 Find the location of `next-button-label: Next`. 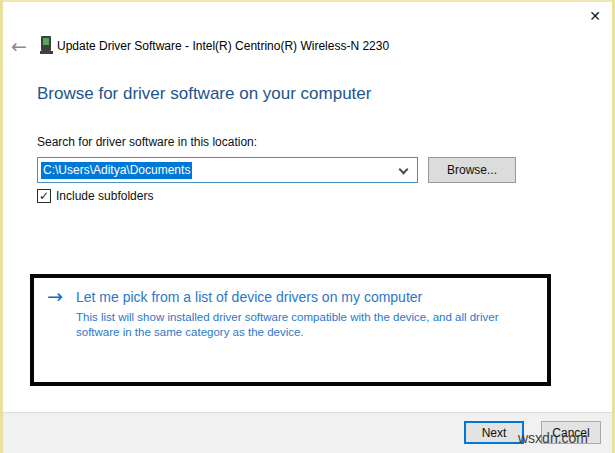

next-button-label: Next is located at coordinates (494, 433).